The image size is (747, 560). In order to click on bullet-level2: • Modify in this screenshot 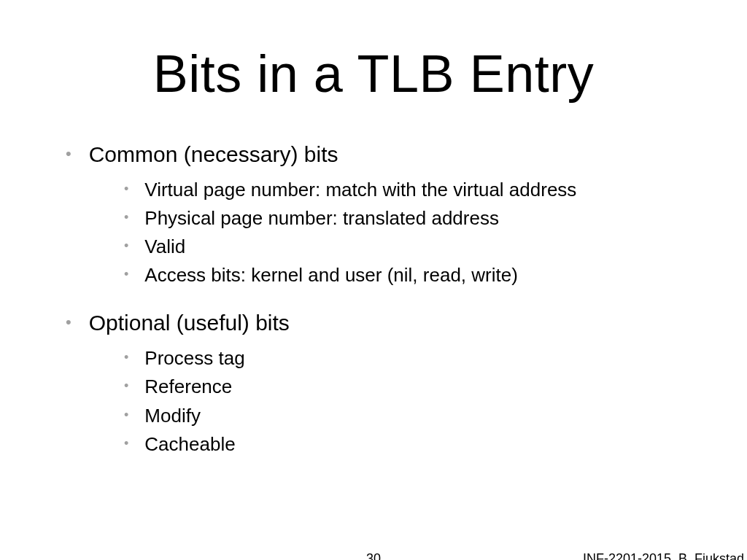, I will do `click(414, 416)`.